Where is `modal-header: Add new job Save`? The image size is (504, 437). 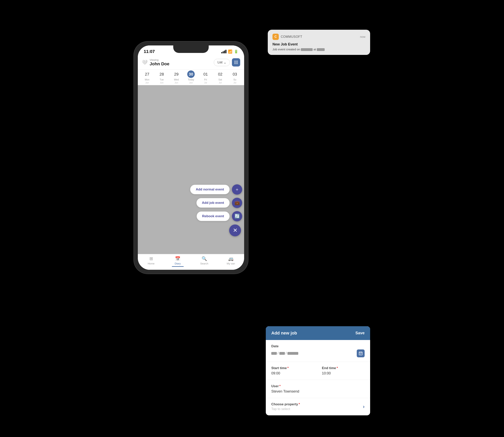 modal-header: Add new job Save is located at coordinates (318, 333).